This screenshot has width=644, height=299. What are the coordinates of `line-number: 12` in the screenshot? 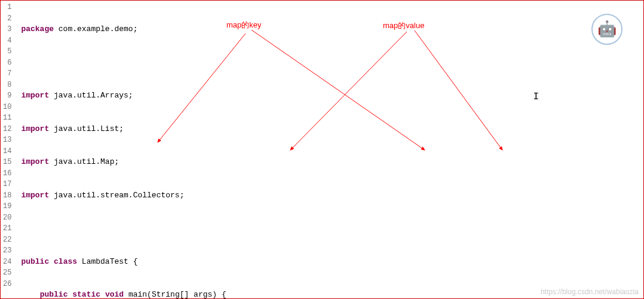 It's located at (7, 129).